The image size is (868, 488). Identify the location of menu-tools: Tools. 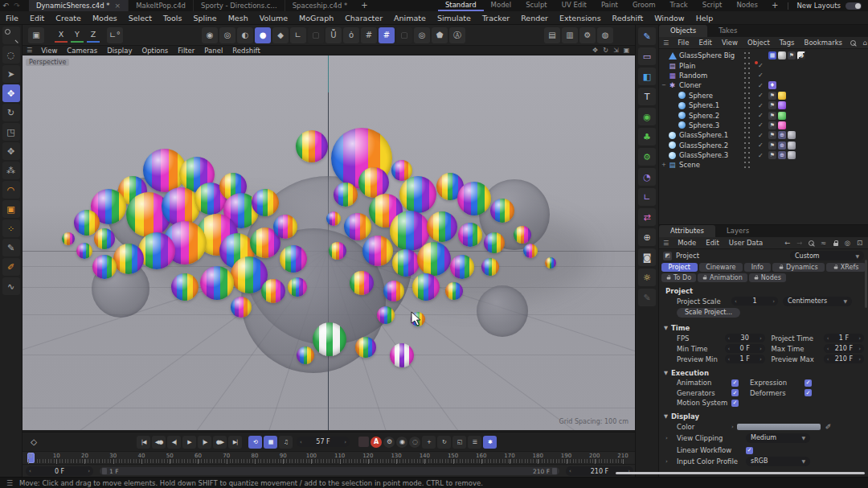
(172, 18).